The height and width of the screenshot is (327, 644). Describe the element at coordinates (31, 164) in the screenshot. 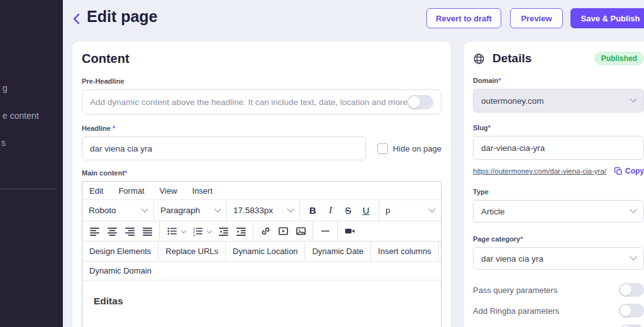

I see `sidebar: g e content s` at that location.